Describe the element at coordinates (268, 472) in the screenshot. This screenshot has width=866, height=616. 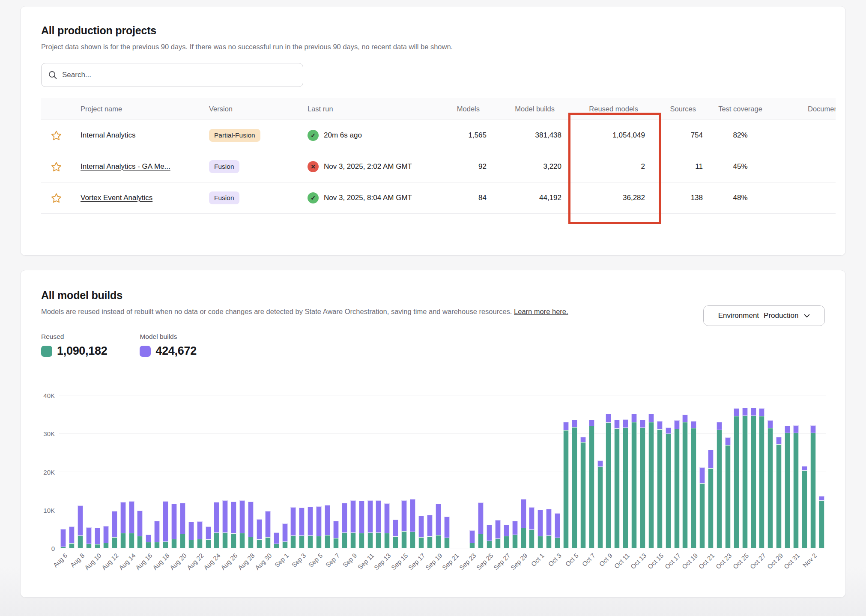
I see `bar-aug-30: Aug 30` at that location.